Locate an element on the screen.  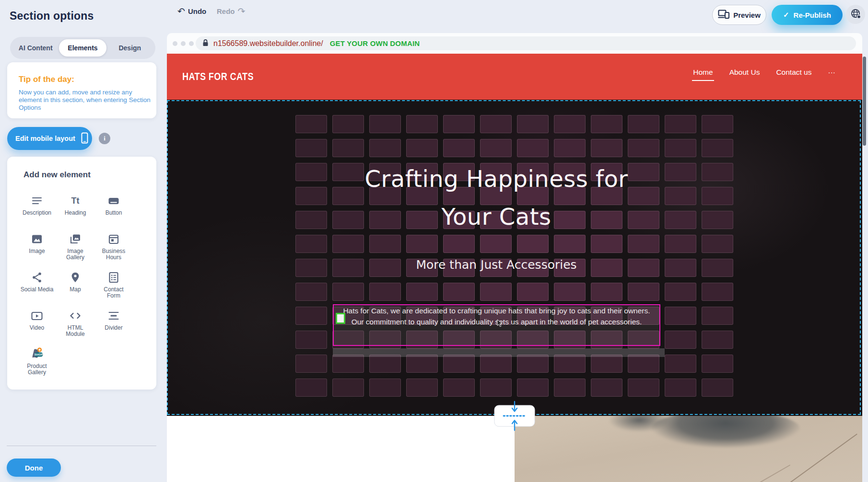
globe-icon is located at coordinates (856, 14).